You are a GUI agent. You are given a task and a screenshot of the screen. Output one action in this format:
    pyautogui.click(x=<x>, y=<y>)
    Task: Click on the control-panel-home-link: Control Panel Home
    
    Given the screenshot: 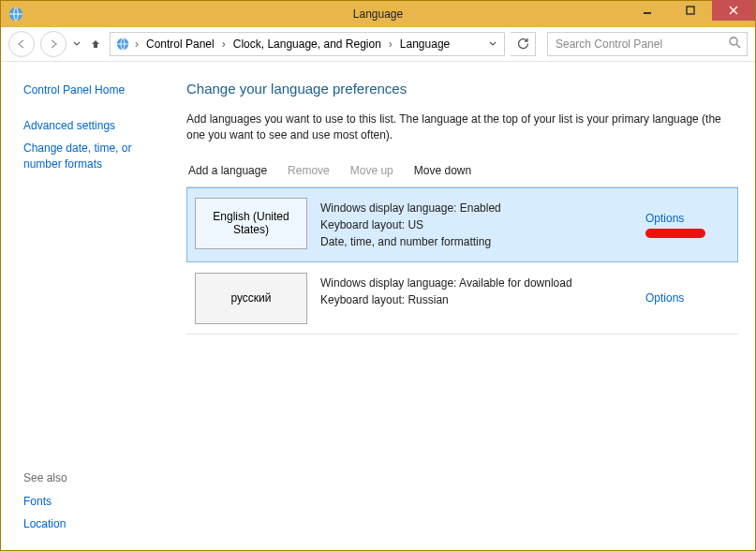 What is the action you would take?
    pyautogui.click(x=96, y=90)
    